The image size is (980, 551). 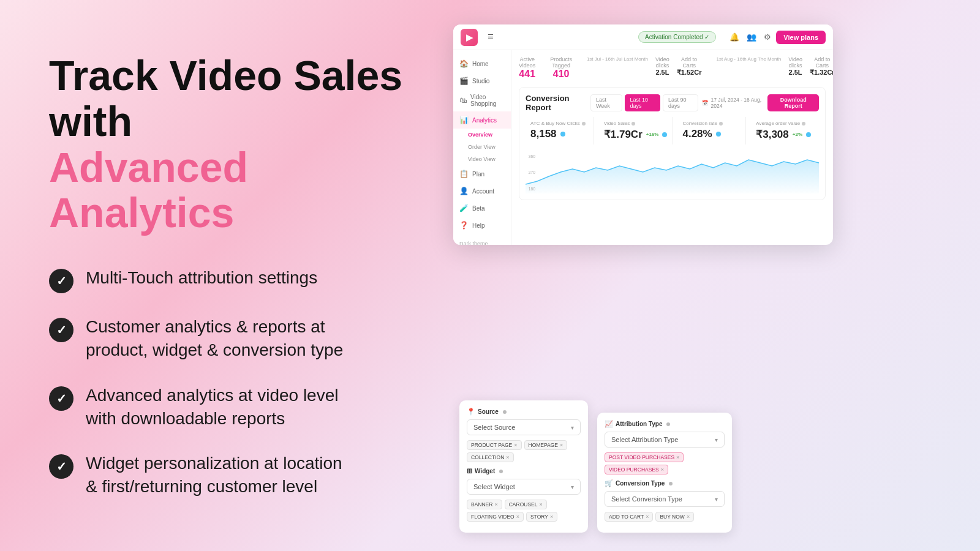 What do you see at coordinates (718, 134) in the screenshot?
I see `metric-dot-cr` at bounding box center [718, 134].